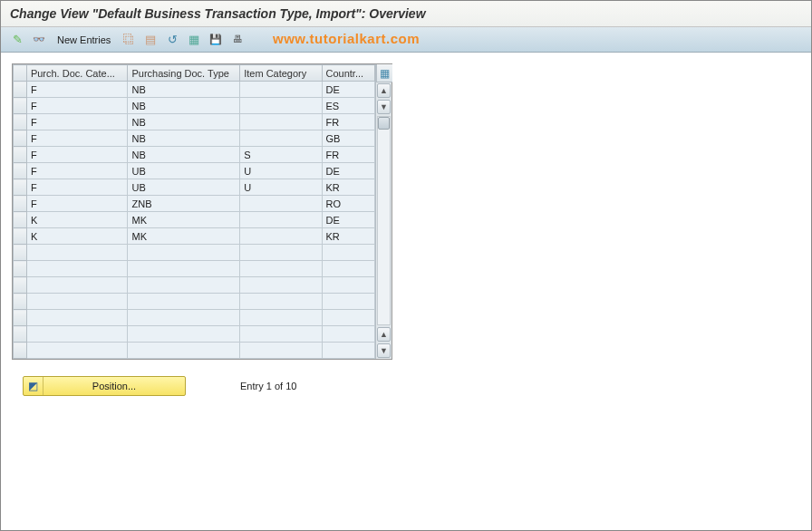 The height and width of the screenshot is (531, 812). I want to click on column-header-item-category: Item Category, so click(281, 73).